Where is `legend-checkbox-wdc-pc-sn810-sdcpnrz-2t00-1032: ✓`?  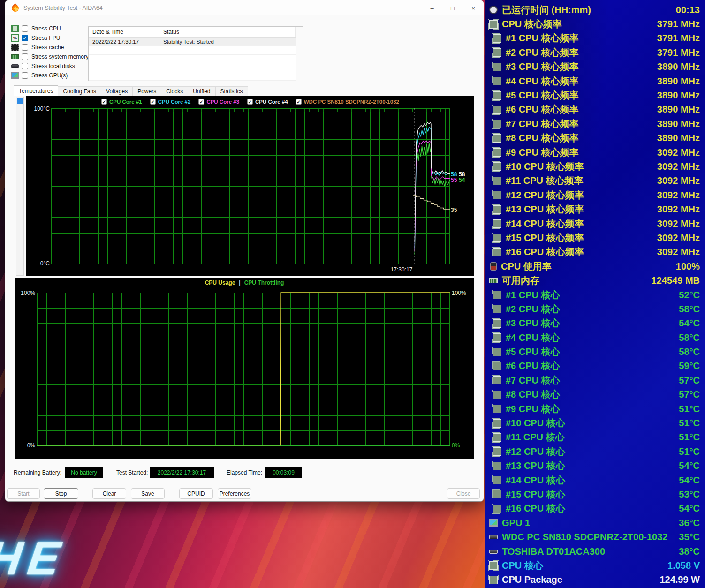
legend-checkbox-wdc-pc-sn810-sdcpnrz-2t00-1032: ✓ is located at coordinates (299, 102).